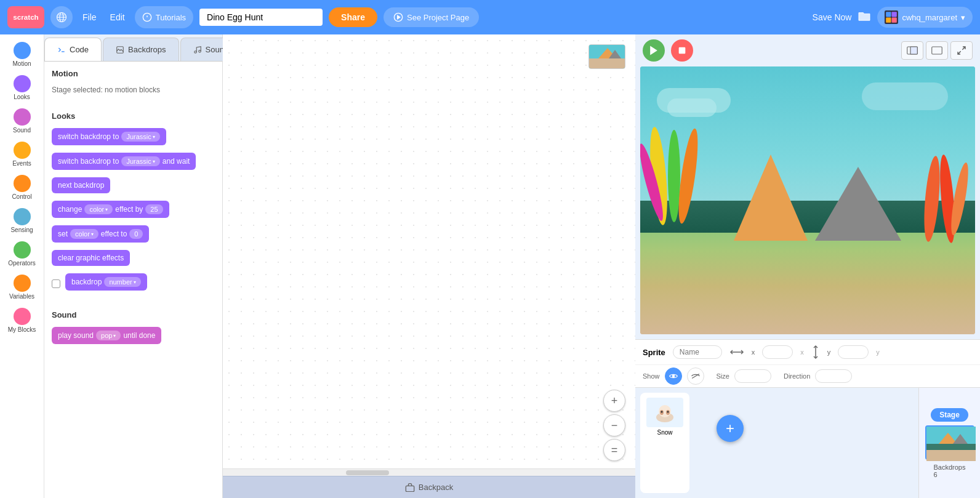 This screenshot has width=980, height=498. Describe the element at coordinates (56, 284) in the screenshot. I see `backdrop-checkbox` at that location.